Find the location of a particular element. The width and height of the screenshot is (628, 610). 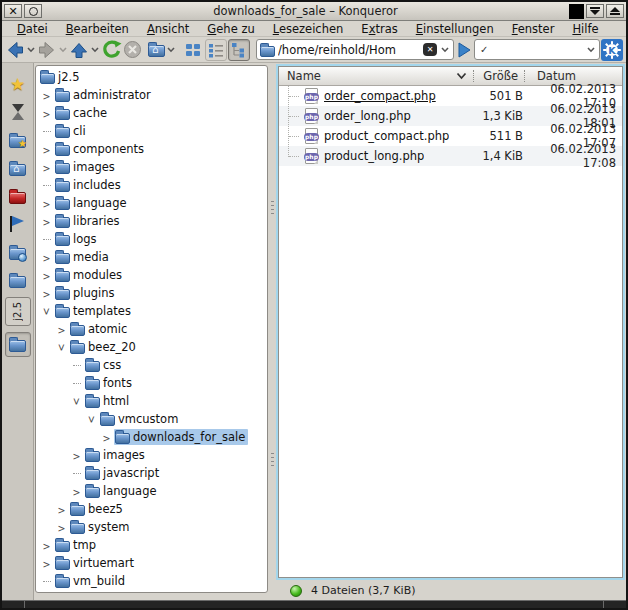

tree-item-body: javascript is located at coordinates (123, 473).